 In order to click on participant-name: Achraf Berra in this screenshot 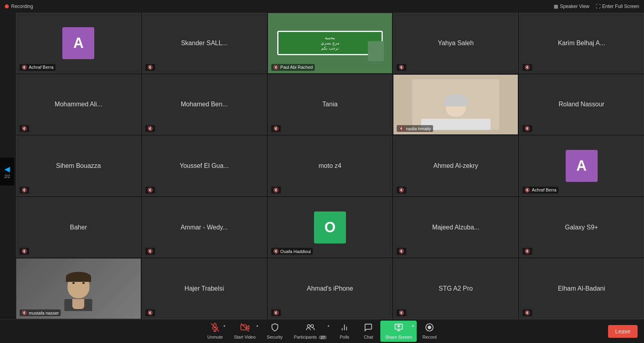, I will do `click(544, 190)`.